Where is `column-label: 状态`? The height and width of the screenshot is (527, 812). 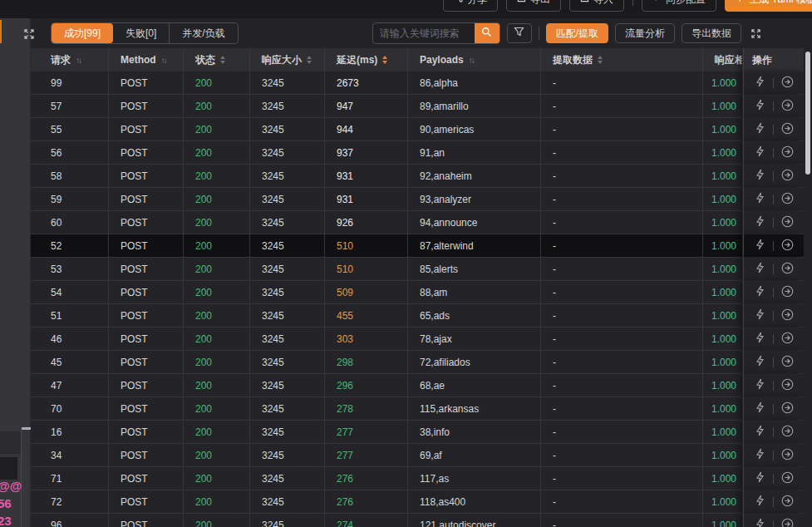 column-label: 状态 is located at coordinates (205, 60).